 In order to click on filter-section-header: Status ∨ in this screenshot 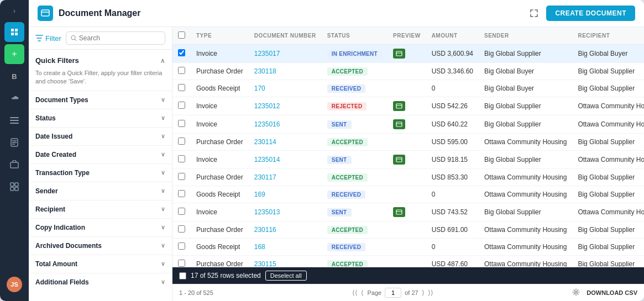, I will do `click(101, 118)`.